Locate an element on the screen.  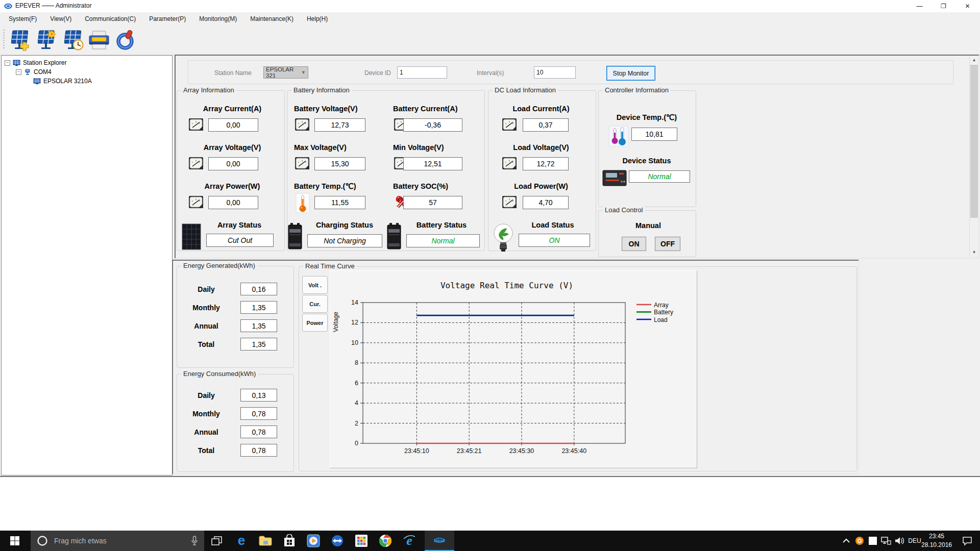
menu-parameter: Parameter(P) is located at coordinates (167, 19).